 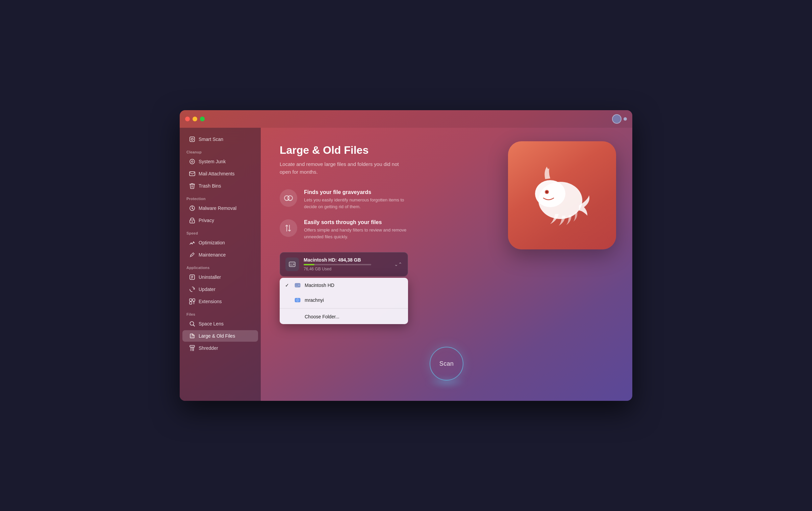 I want to click on disk-name: Macintosh HD: 494,38 GB, so click(x=347, y=260).